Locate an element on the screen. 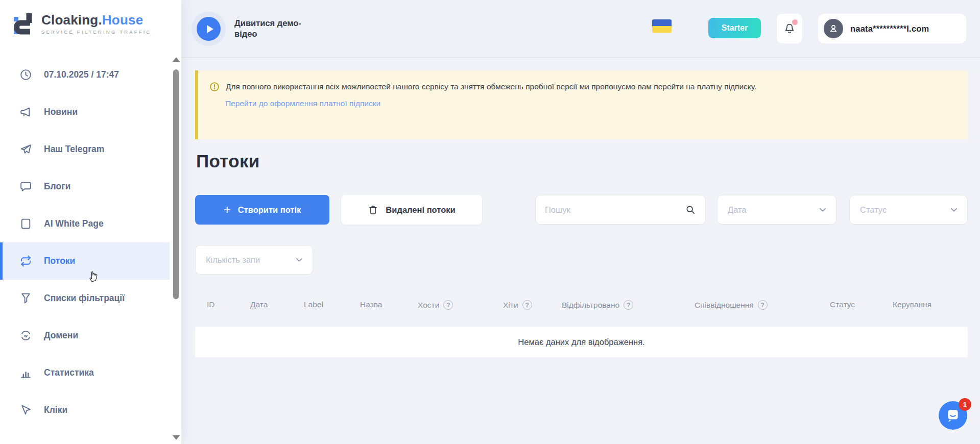 The height and width of the screenshot is (444, 980). date-filter-label: Дата is located at coordinates (737, 210).